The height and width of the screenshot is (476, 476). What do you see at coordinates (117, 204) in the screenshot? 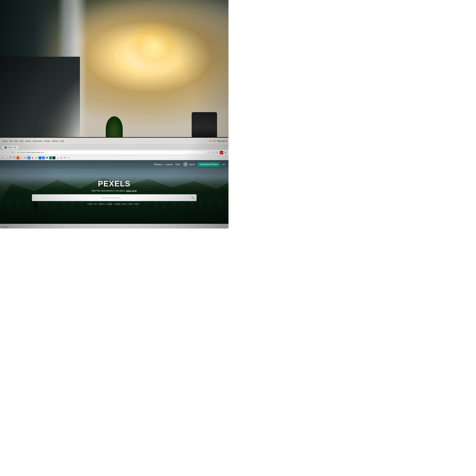
I see `tag-meeting: meeting` at bounding box center [117, 204].